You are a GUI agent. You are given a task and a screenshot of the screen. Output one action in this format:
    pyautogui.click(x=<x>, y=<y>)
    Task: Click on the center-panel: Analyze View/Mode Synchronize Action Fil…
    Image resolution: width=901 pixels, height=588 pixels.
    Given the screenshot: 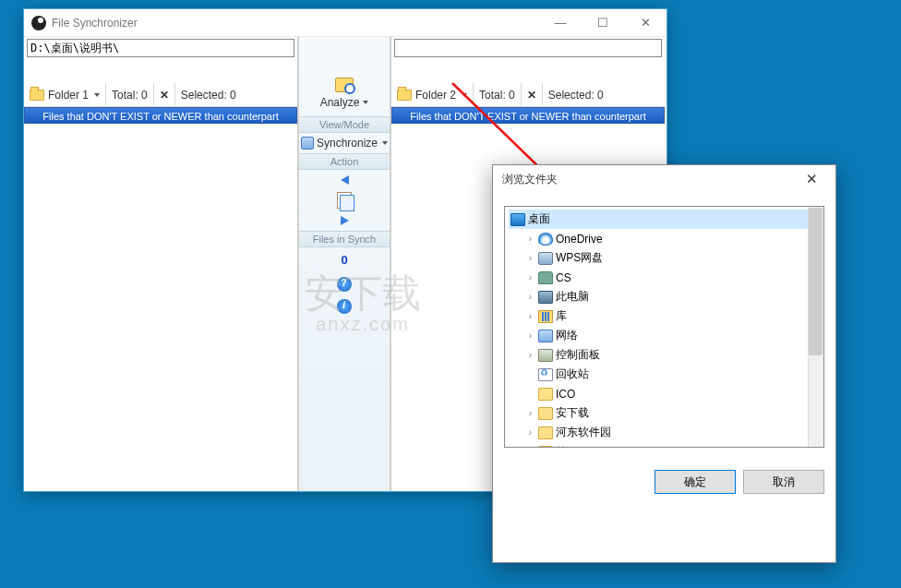 What is the action you would take?
    pyautogui.click(x=344, y=264)
    